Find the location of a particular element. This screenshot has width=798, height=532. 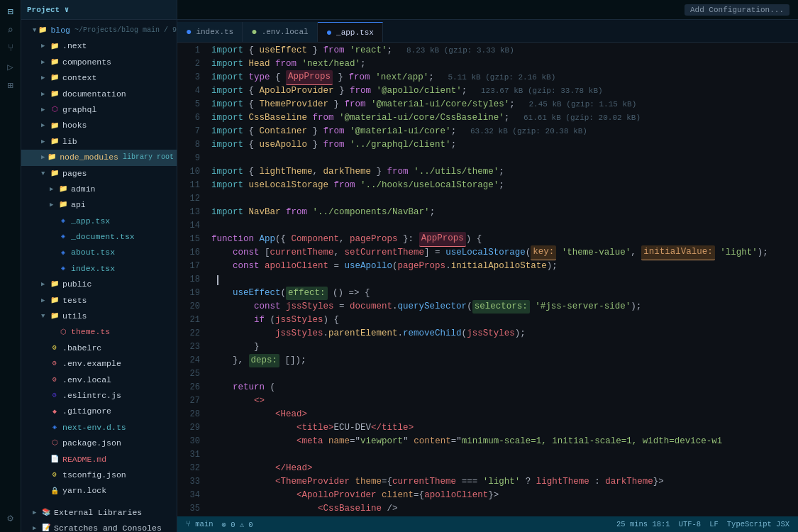

folder-public: ▶ 📁 public is located at coordinates (99, 284).